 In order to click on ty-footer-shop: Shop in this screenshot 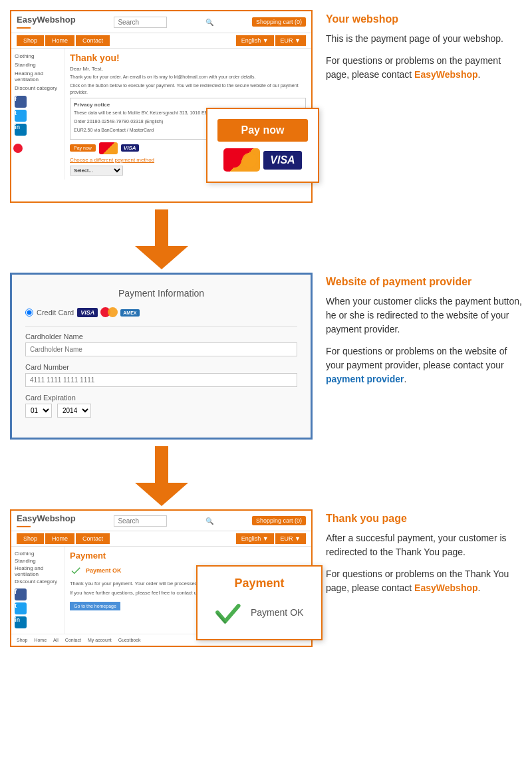, I will do `click(22, 640)`.